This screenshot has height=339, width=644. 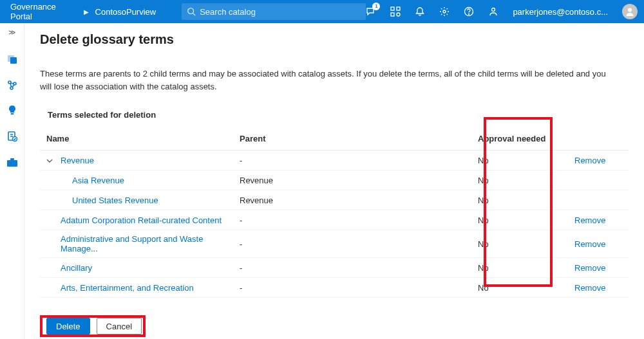 I want to click on nav-management-icon, so click(x=12, y=162).